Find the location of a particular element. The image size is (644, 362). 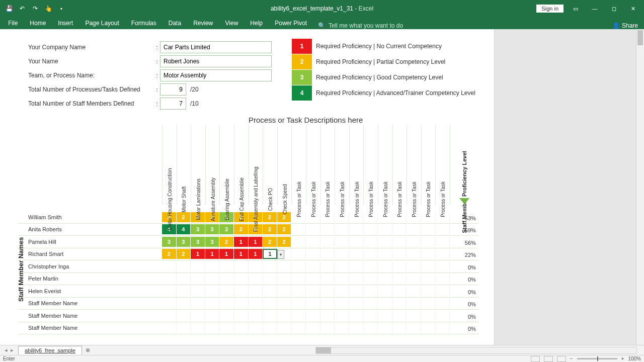

redo-icon: ↷ is located at coordinates (35, 9).